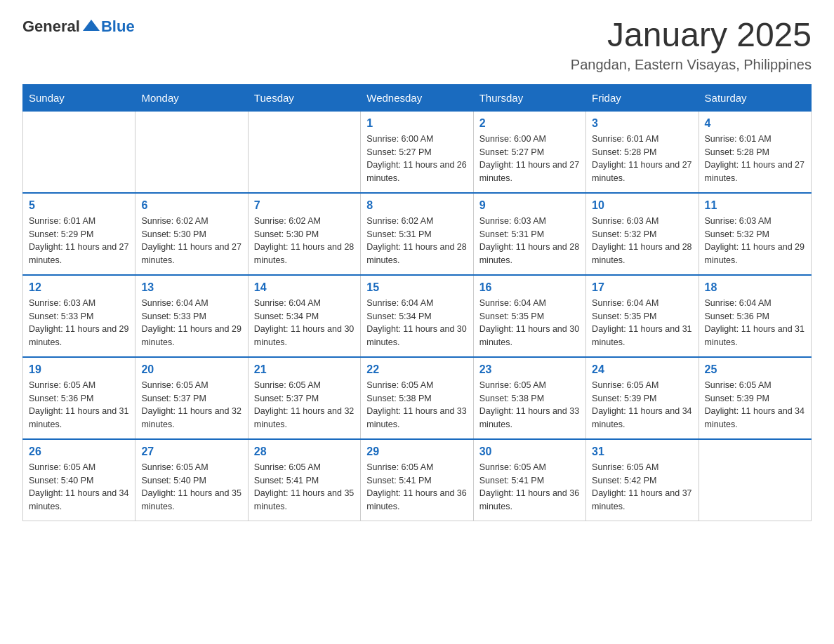 The image size is (834, 644). What do you see at coordinates (51, 27) in the screenshot?
I see `logo-general: General` at bounding box center [51, 27].